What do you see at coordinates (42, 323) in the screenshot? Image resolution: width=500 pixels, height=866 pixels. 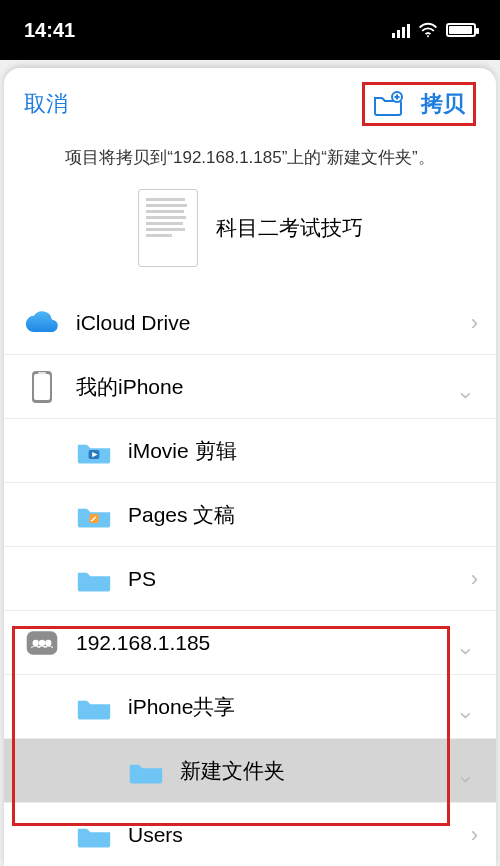 I see `icloud-icon` at bounding box center [42, 323].